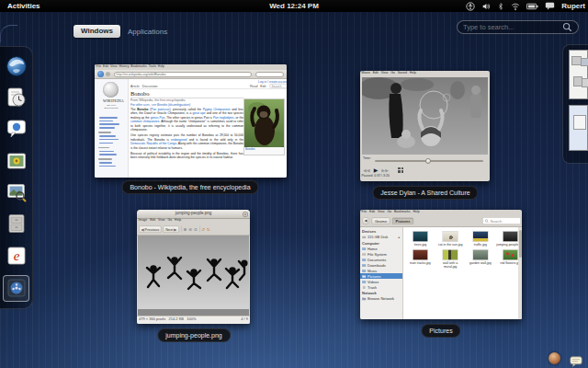  I want to click on zoom-in-icon: ⊕, so click(185, 230).